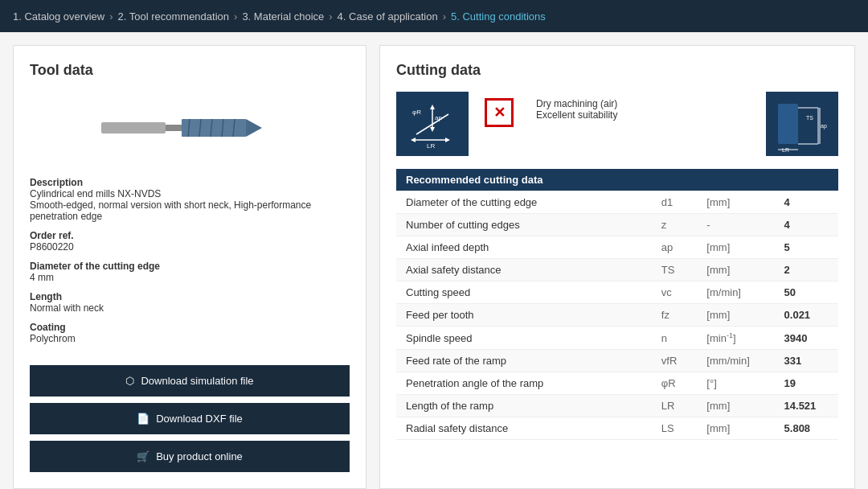  Describe the element at coordinates (143, 418) in the screenshot. I see `dxf-icon: 📄` at that location.